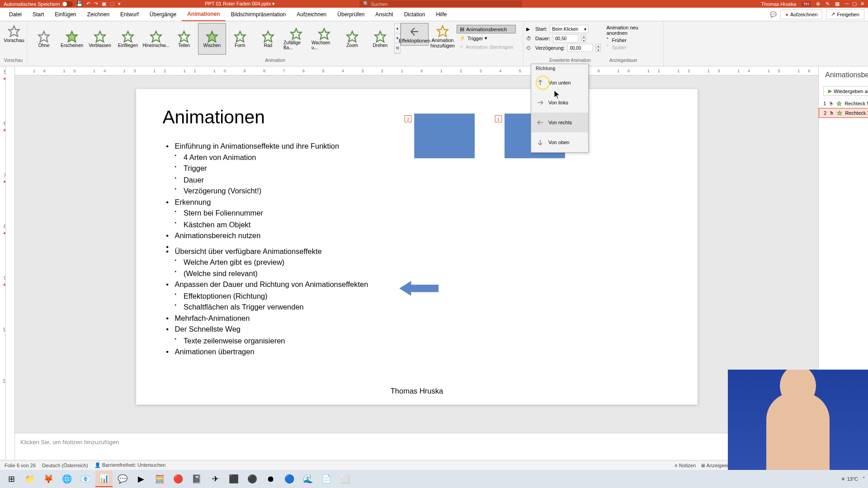 This screenshot has height=488, width=868. I want to click on menu-hilfe: Hilfe, so click(441, 14).